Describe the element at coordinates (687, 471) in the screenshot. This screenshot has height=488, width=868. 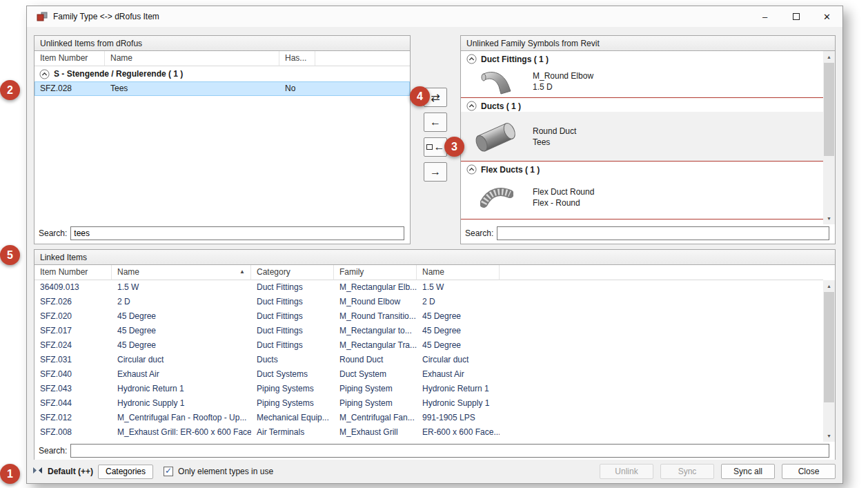
I see `sync-button: Sync` at that location.